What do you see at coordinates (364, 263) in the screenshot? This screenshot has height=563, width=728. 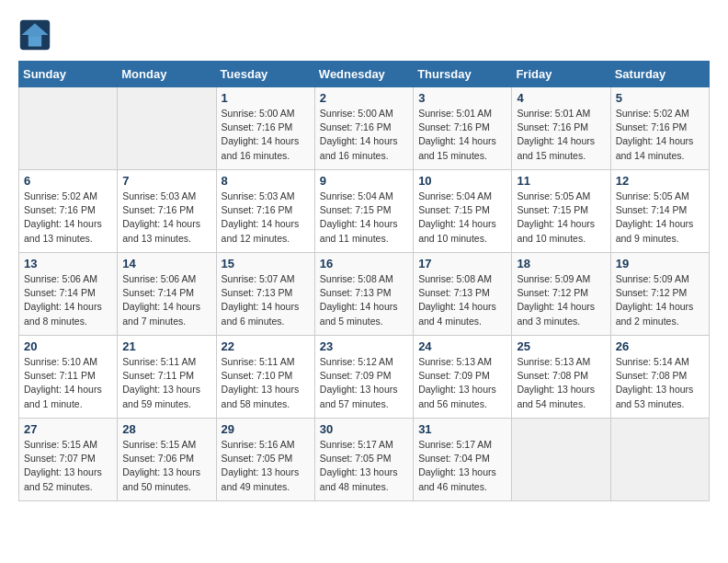 I see `day-number: 16` at bounding box center [364, 263].